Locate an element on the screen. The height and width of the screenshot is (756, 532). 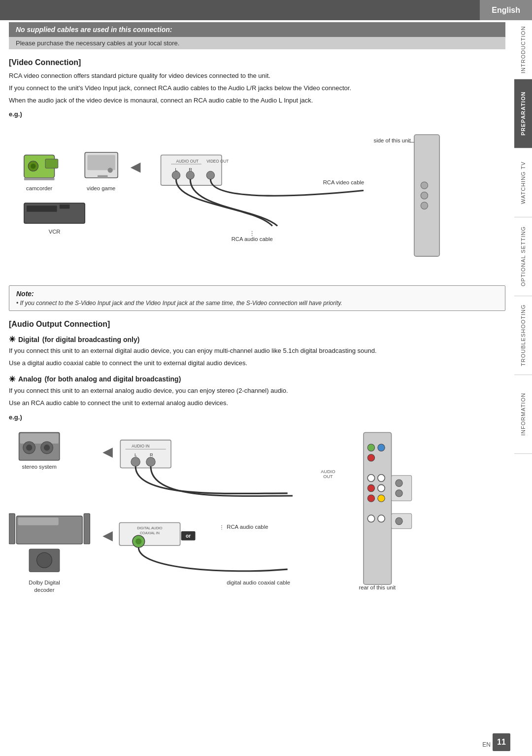
analog-para-2: Use an RCA audio cable to connect the un… is located at coordinates (257, 403).